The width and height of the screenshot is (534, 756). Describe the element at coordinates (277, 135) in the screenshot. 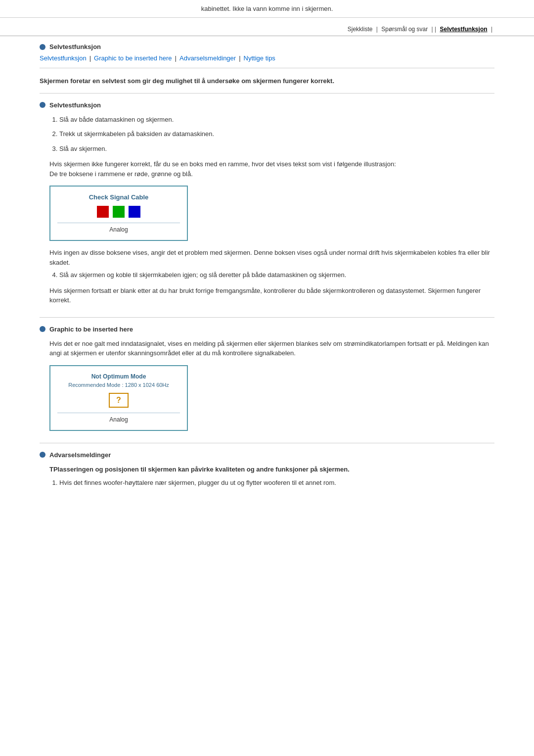

I see `selftest-steps: Slå av både datamaskinen og skjermen. Tr…` at that location.